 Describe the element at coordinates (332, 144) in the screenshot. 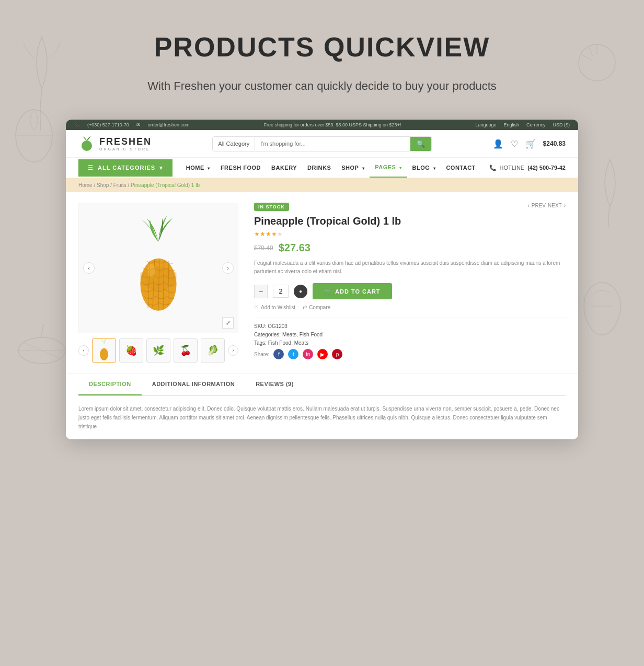

I see `search-input` at that location.